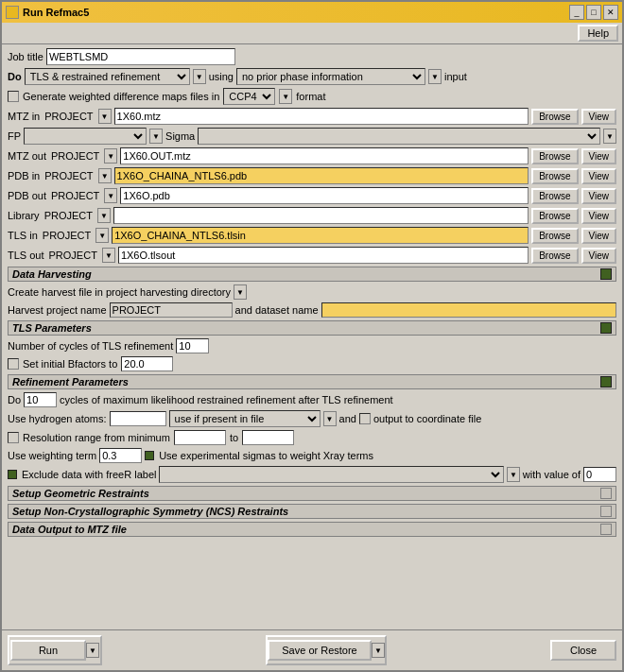 This screenshot has height=672, width=624. I want to click on tls-out-project-arrow: ▼, so click(109, 255).